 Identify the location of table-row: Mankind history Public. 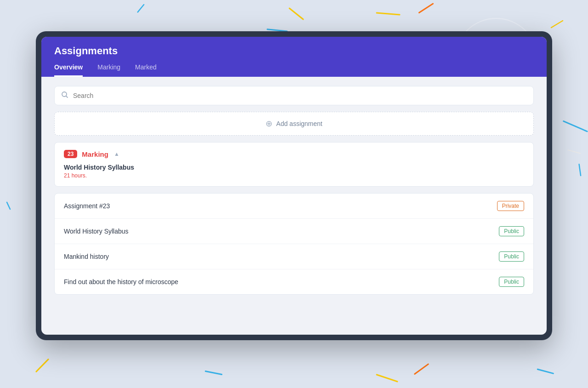
(294, 257).